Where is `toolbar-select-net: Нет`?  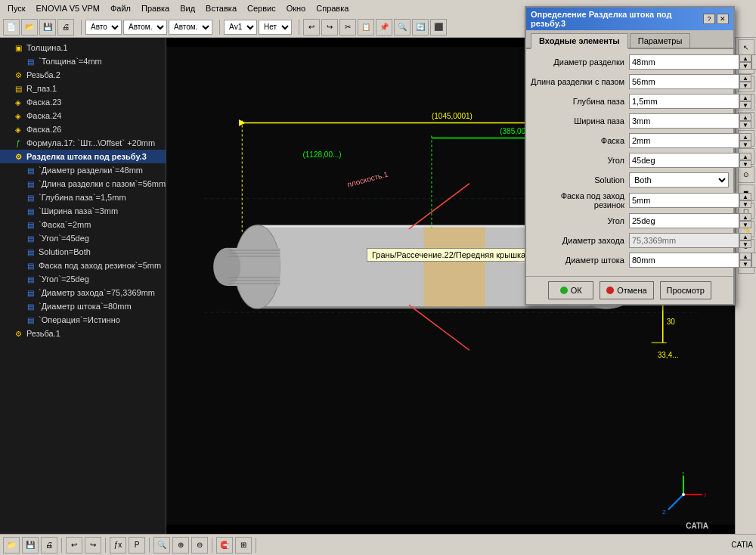
toolbar-select-net: Нет is located at coordinates (275, 27).